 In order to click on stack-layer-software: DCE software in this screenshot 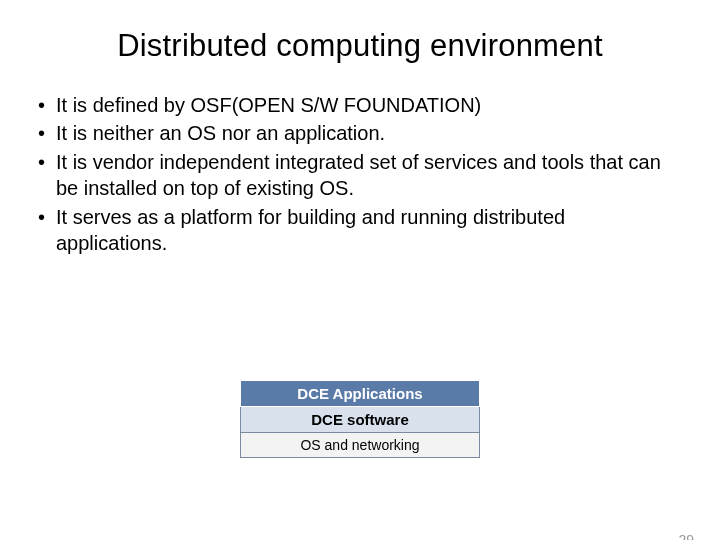, I will do `click(360, 420)`.